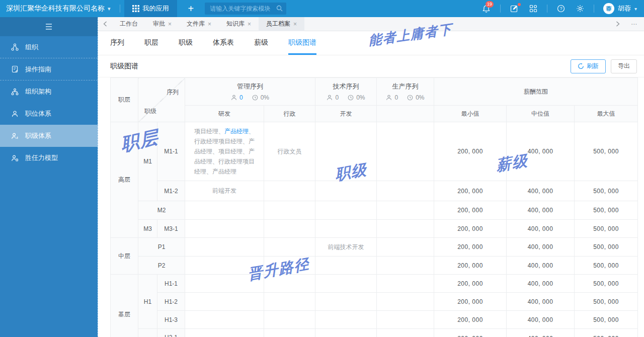 The height and width of the screenshot is (337, 644). What do you see at coordinates (125, 257) in the screenshot?
I see `layer-cell-middle: 中层` at bounding box center [125, 257].